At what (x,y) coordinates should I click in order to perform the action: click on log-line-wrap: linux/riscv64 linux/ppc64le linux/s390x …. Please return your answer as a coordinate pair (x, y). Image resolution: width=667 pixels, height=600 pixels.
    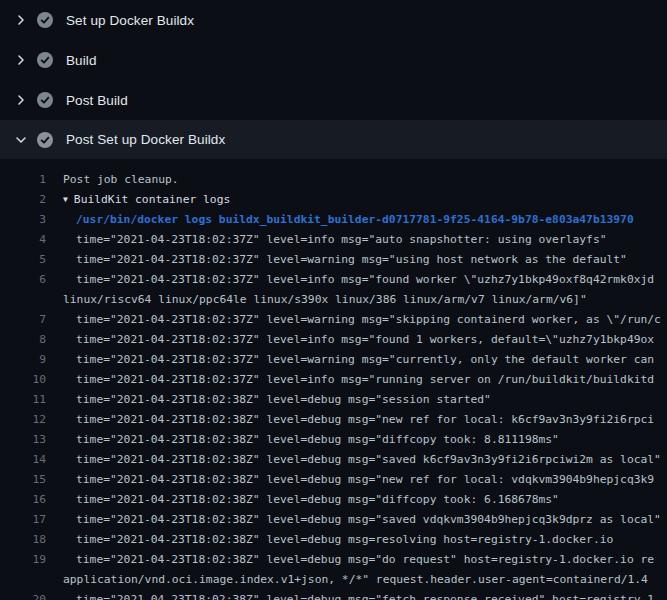
    Looking at the image, I should click on (334, 300).